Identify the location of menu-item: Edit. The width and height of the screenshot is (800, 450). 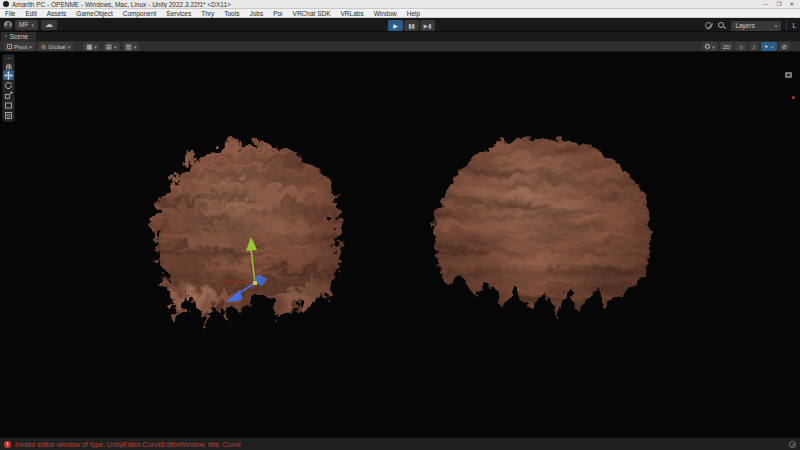
(30, 14).